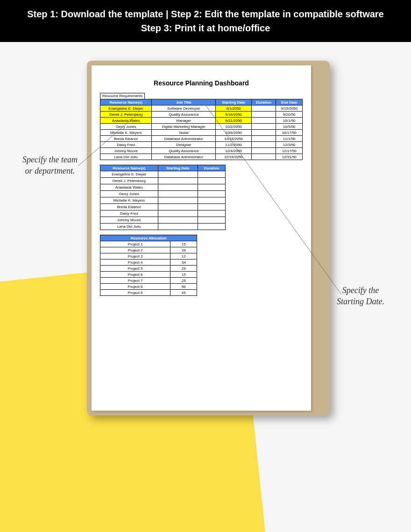 Image resolution: width=411 pixels, height=532 pixels. I want to click on callout-starting-date: Specify the Starting Date., so click(361, 296).